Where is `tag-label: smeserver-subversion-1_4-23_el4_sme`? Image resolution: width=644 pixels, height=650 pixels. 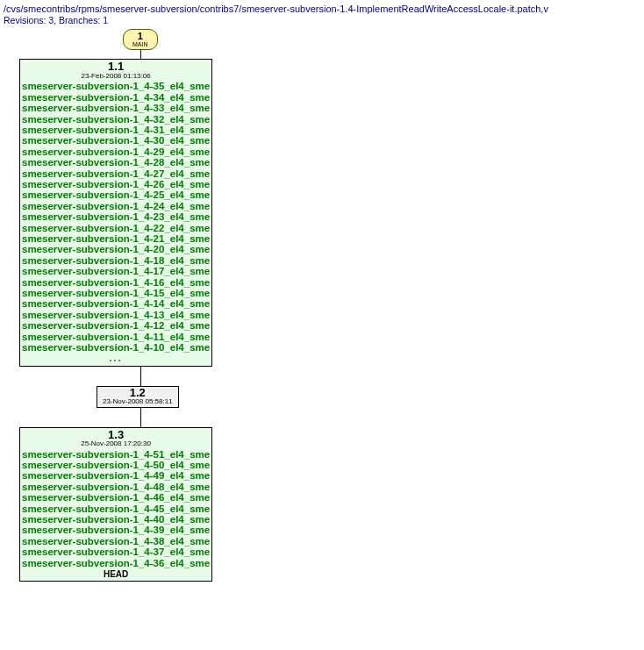
tag-label: smeserver-subversion-1_4-23_el4_sme is located at coordinates (116, 217).